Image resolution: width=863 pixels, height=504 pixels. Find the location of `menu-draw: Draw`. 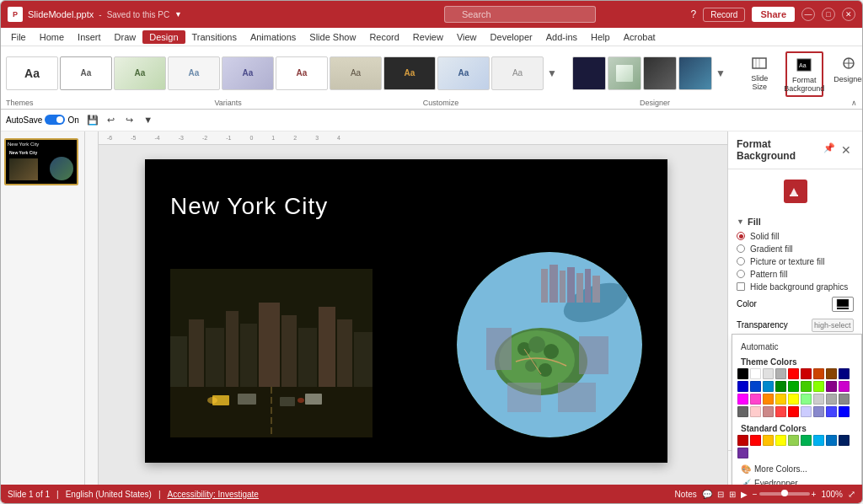

menu-draw: Draw is located at coordinates (126, 37).